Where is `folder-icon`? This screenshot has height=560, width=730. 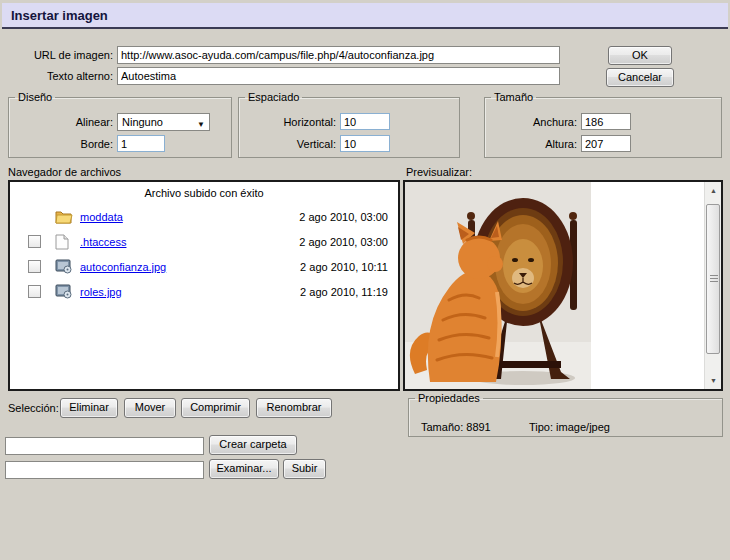
folder-icon is located at coordinates (64, 217).